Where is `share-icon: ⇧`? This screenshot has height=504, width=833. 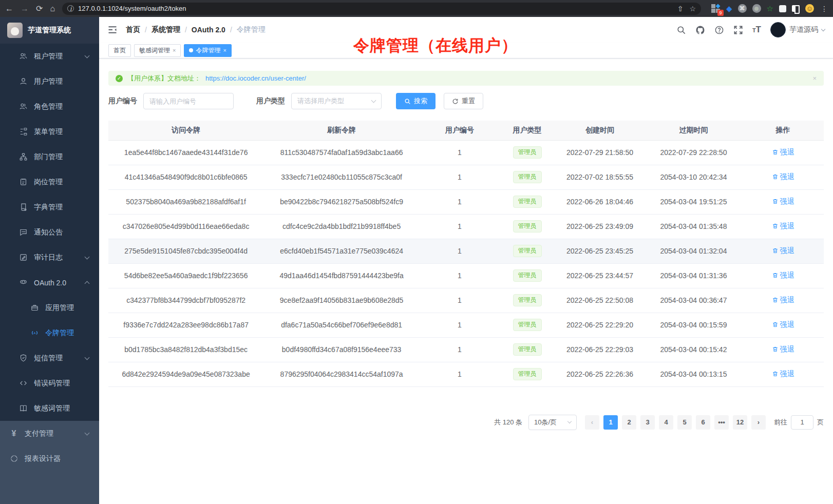 share-icon: ⇧ is located at coordinates (680, 9).